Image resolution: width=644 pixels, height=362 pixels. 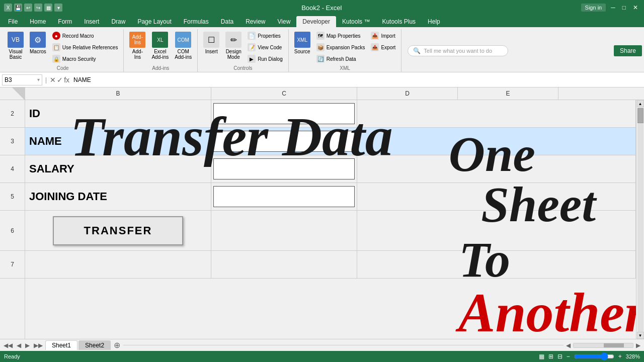 What do you see at coordinates (497, 141) in the screenshot?
I see `cell-d3` at bounding box center [497, 141].